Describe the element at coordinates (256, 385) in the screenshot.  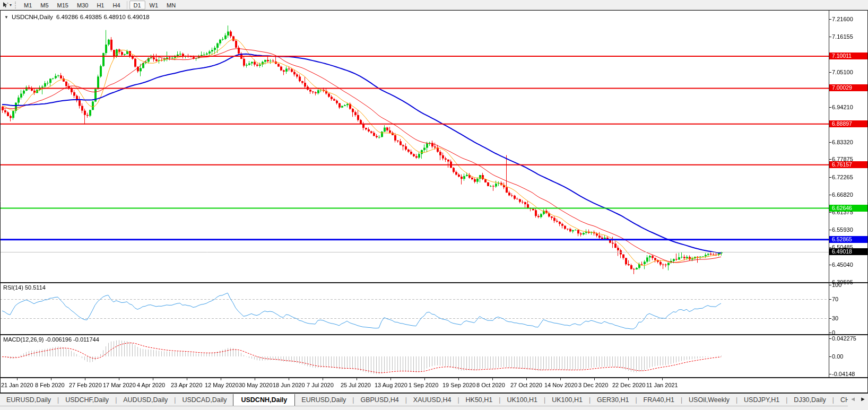
I see `date-axis-label: 30 May 2020` at that location.